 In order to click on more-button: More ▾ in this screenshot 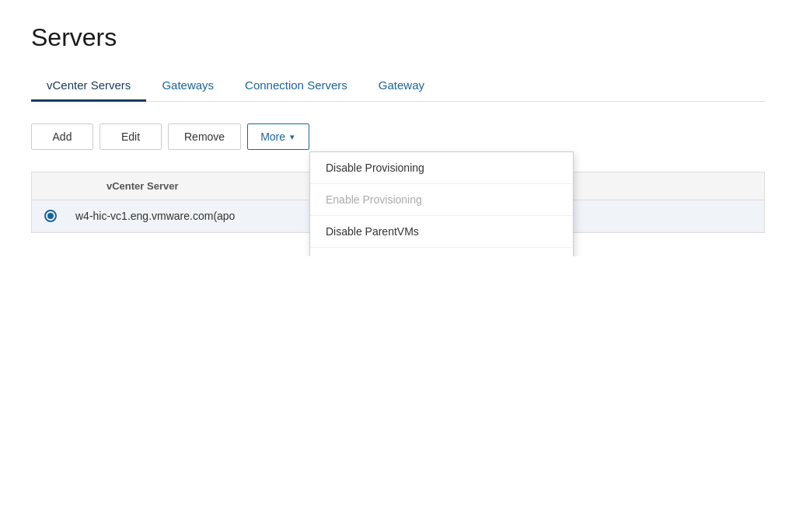, I will do `click(278, 137)`.